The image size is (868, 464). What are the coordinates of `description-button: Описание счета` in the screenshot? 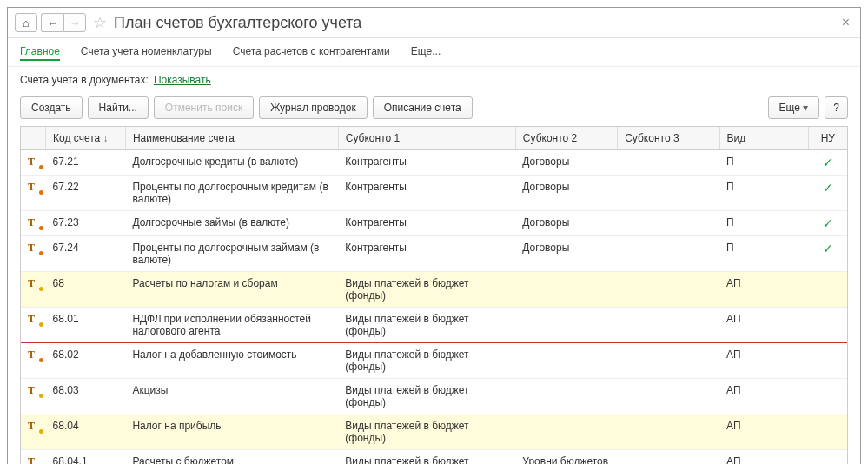 It's located at (422, 108).